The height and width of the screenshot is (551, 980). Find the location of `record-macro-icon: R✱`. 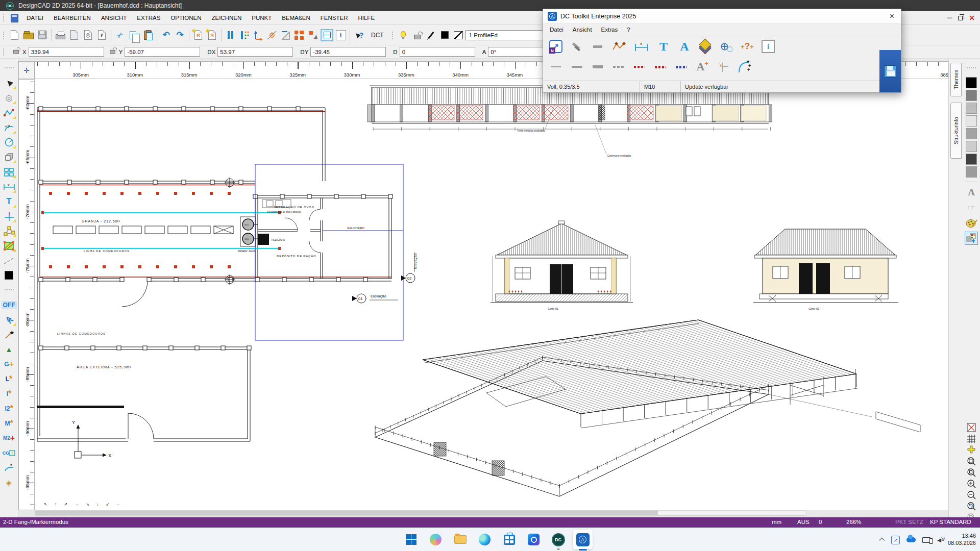

record-macro-icon: R✱ is located at coordinates (198, 35).